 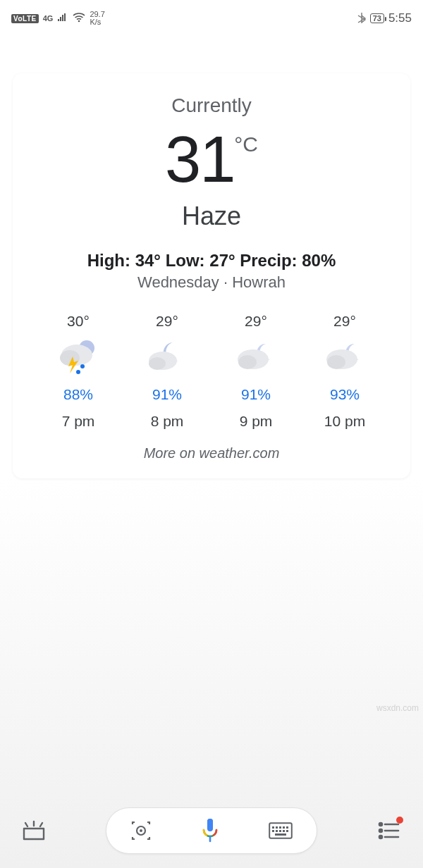 I want to click on rate-bot: K/s, so click(x=97, y=23).